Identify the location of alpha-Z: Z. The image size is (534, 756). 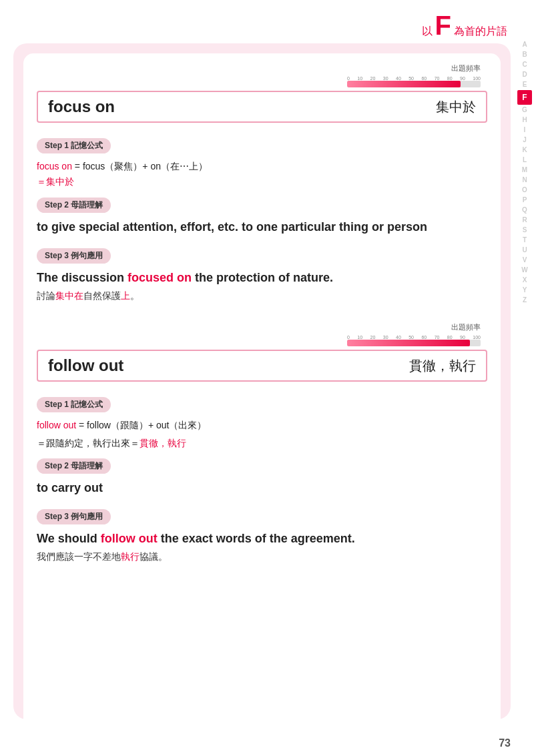
(525, 300).